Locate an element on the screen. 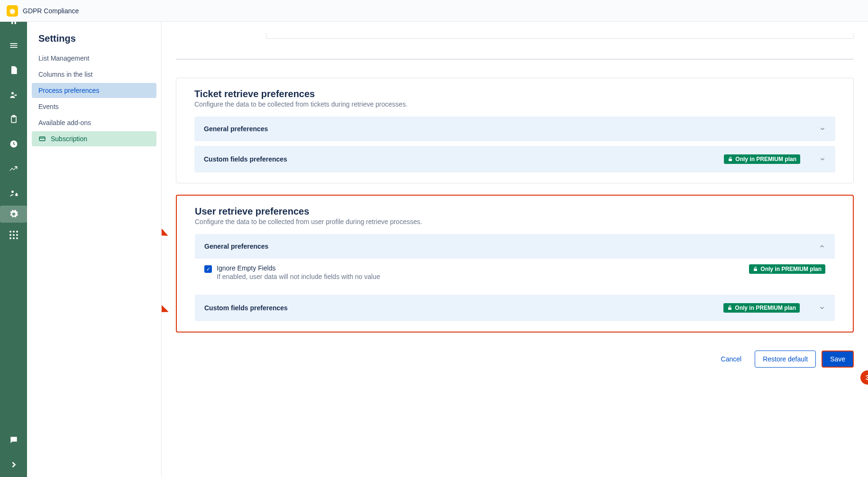 This screenshot has width=868, height=477. chevron-up-icon is located at coordinates (822, 246).